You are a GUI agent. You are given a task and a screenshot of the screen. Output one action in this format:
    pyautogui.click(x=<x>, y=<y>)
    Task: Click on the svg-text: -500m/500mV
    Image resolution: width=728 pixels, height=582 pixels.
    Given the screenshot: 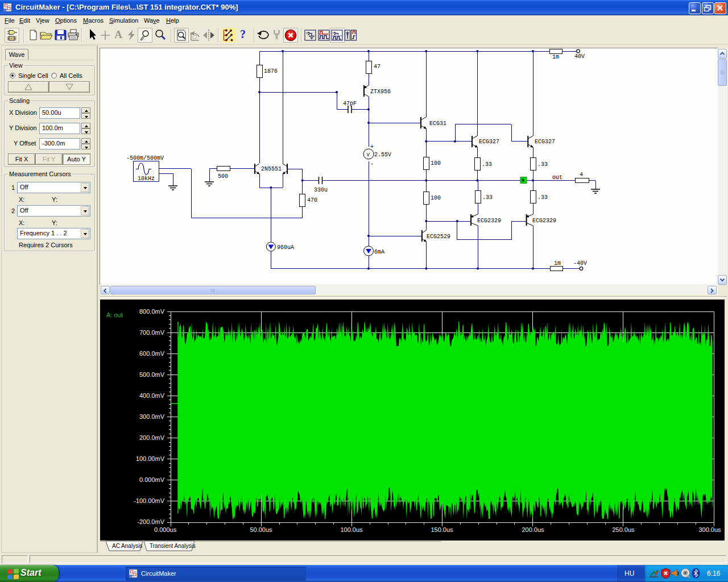 What is the action you would take?
    pyautogui.click(x=145, y=158)
    